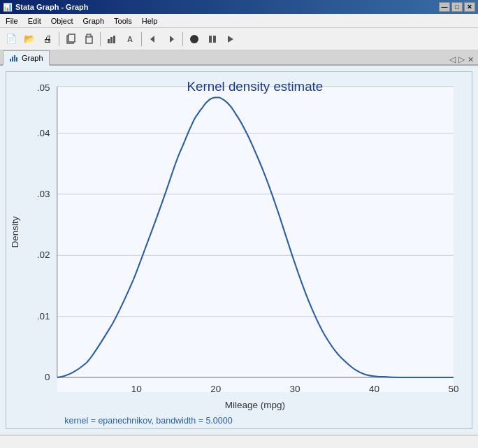 This screenshot has height=448, width=478. Describe the element at coordinates (464, 59) in the screenshot. I see `tab-controls: ◁ ▷ ✕` at that location.